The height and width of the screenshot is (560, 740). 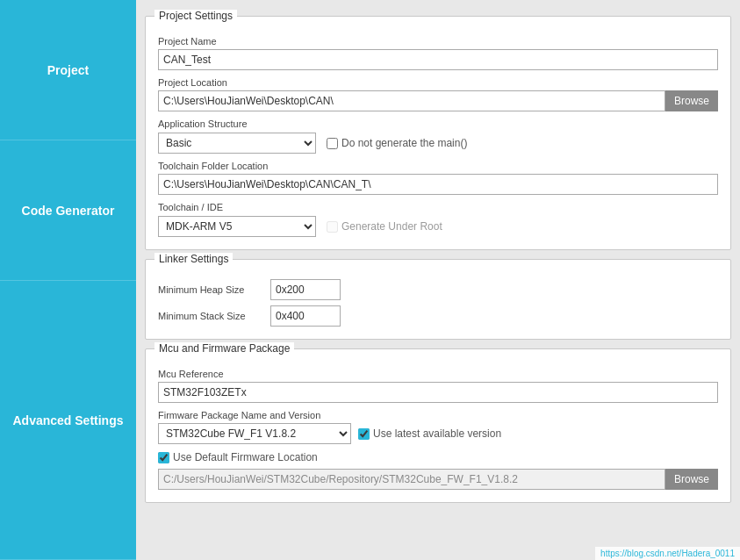 What do you see at coordinates (438, 136) in the screenshot?
I see `app-structure-group: Application Structure Basic Advanced Do …` at bounding box center [438, 136].